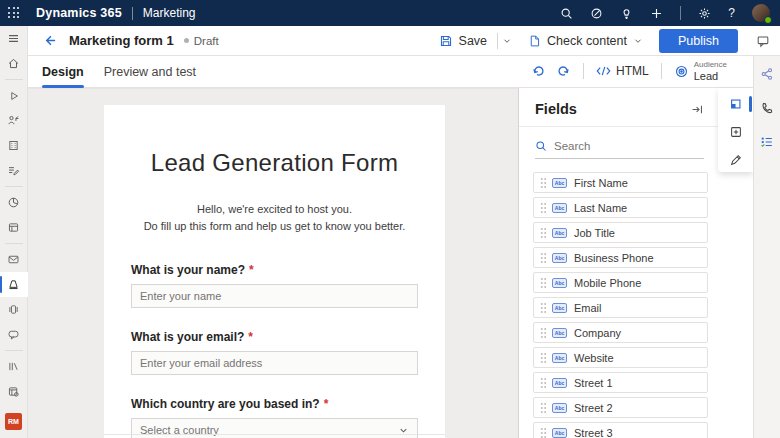 The width and height of the screenshot is (780, 438). Describe the element at coordinates (464, 41) in the screenshot. I see `save-button: Save` at that location.